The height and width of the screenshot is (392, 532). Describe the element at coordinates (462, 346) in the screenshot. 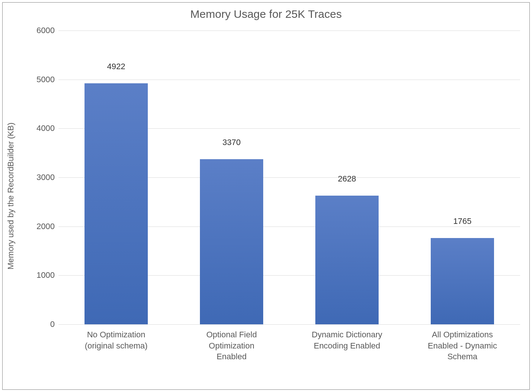

I see `x-tick-label: All OptimizationsEnabled - DynamicSchema` at that location.